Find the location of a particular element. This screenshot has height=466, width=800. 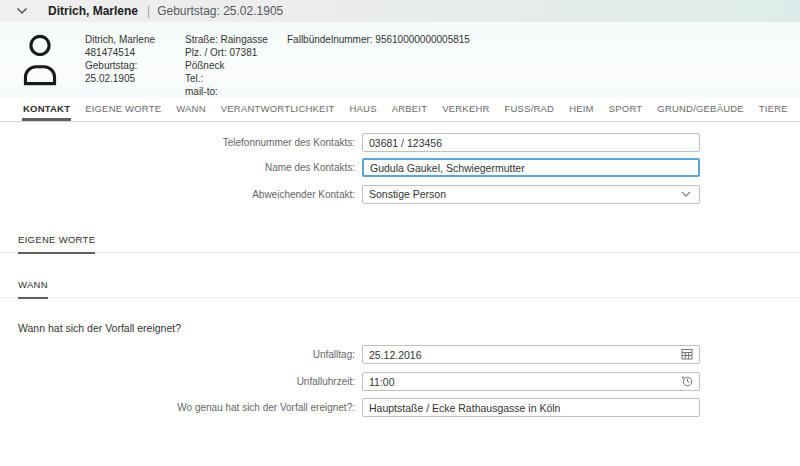

section-title-wann: WANN is located at coordinates (33, 289).